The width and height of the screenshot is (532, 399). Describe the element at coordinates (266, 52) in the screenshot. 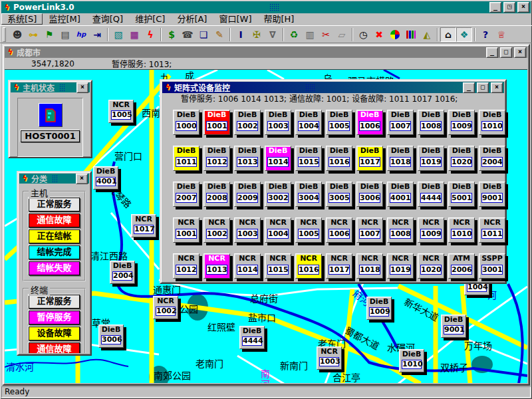

I see `map-window-titlebar: ϟ 成都市 _ □ ×` at that location.